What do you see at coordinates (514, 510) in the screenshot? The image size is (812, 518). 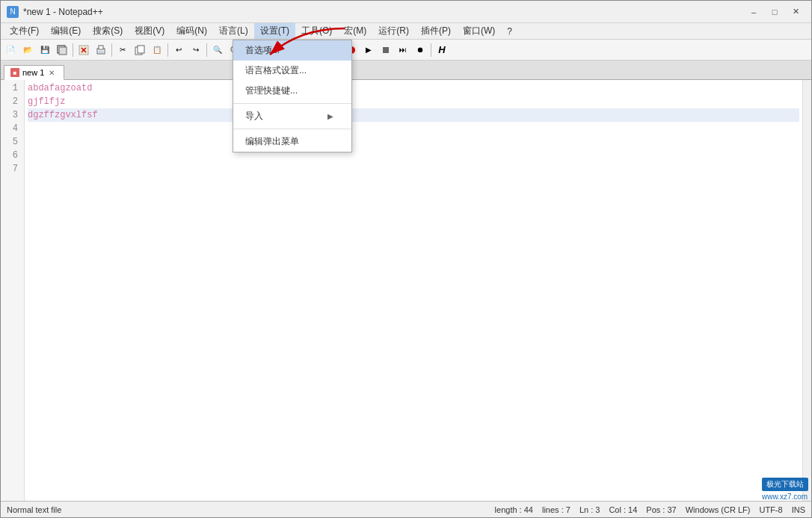 I see `status-length: length : 44` at bounding box center [514, 510].